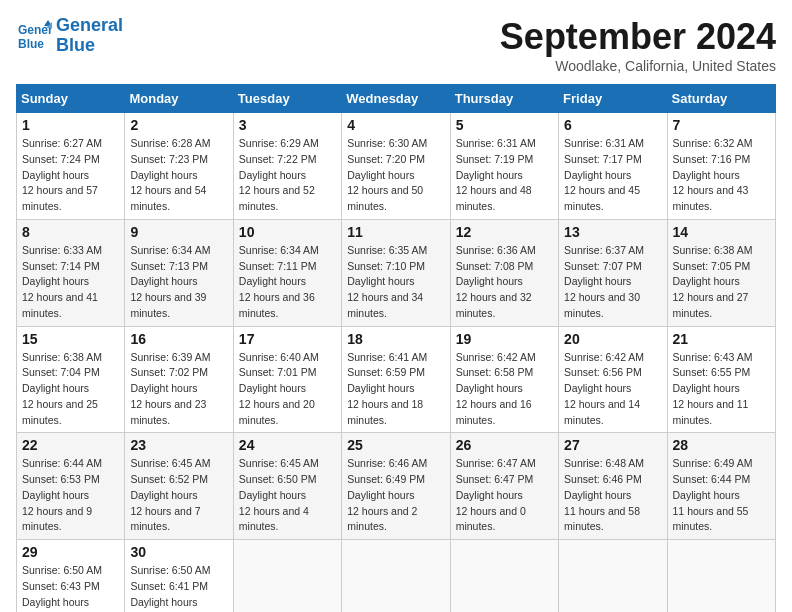  Describe the element at coordinates (396, 166) in the screenshot. I see `calendar-day-cell: 4 Sunrise: 6:30 AM Sunset: 7:20 PM Dayli…` at that location.